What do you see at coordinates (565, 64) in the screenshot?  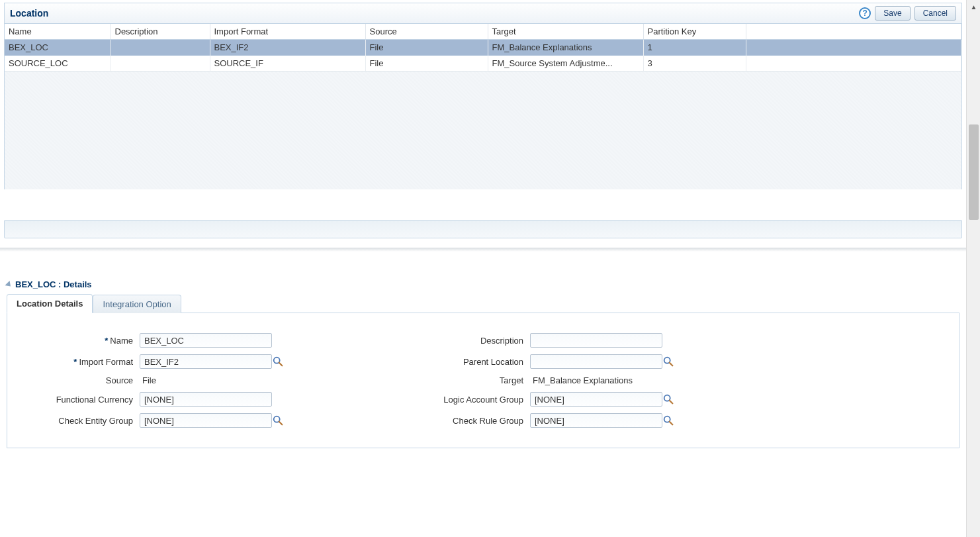 I see `cell-target: FM_Source System Adjustme...` at bounding box center [565, 64].